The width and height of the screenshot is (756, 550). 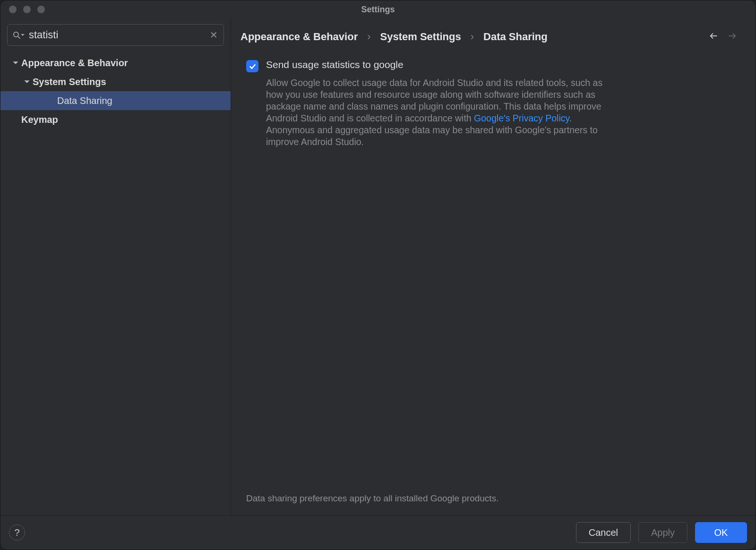 I want to click on tree-item-label: Appearance & Behavior, so click(x=75, y=63).